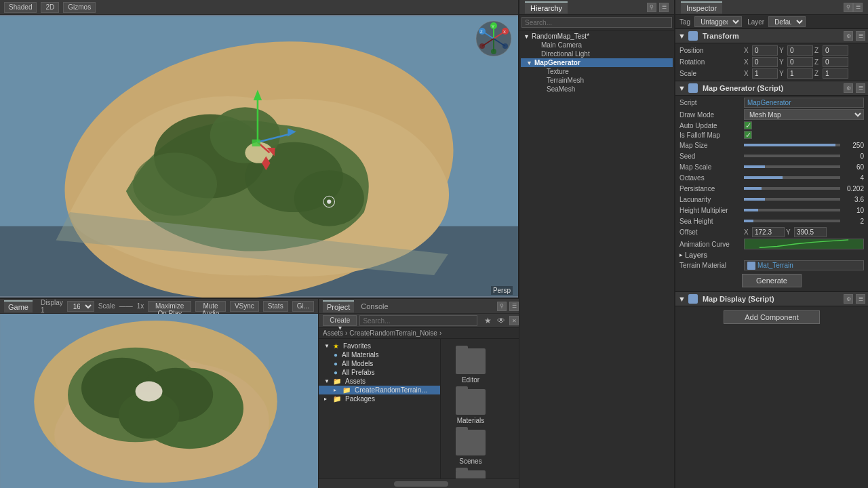 This screenshot has height=488, width=868. What do you see at coordinates (597, 89) in the screenshot?
I see `hierarchy-sea-mesh: SeaMesh` at bounding box center [597, 89].